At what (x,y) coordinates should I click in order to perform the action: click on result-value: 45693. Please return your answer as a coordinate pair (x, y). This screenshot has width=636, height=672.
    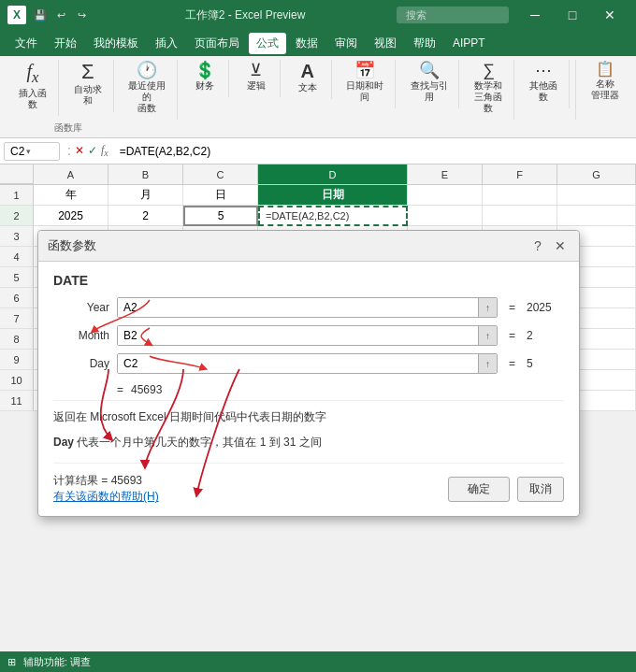
    Looking at the image, I should click on (146, 390).